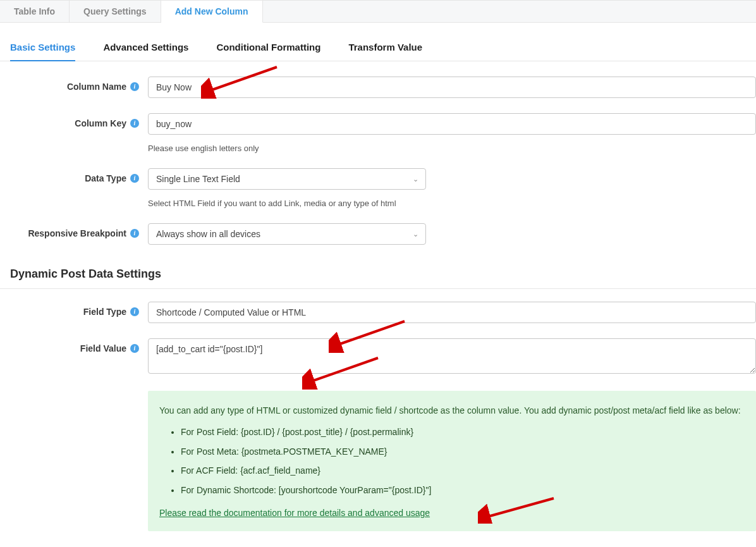 Image resolution: width=756 pixels, height=547 pixels. What do you see at coordinates (452, 124) in the screenshot?
I see `column-key-input` at bounding box center [452, 124].